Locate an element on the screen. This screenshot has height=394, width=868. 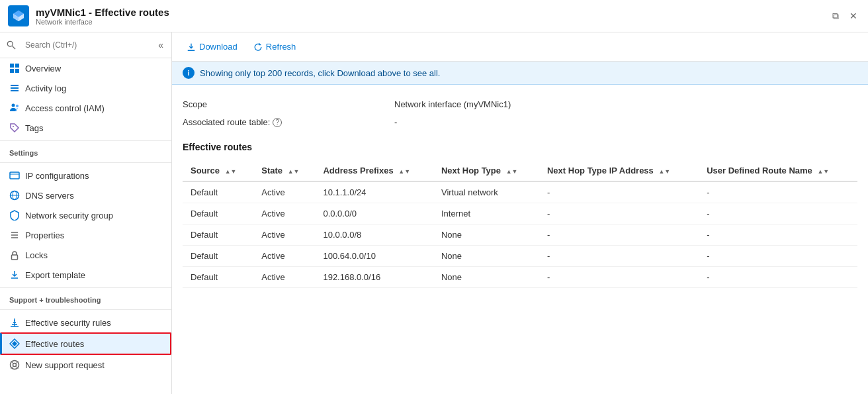
title-left: myVMNic1 - Effective routes Network inte… is located at coordinates (89, 16).